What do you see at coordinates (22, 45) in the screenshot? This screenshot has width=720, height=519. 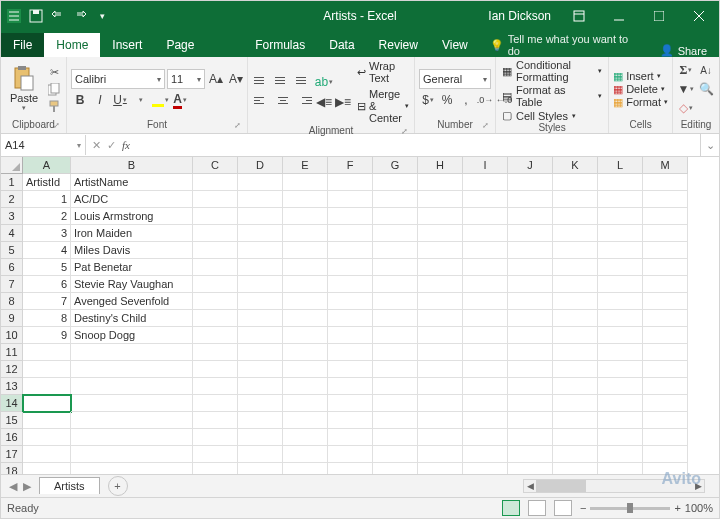 I see `tab-file: File` at bounding box center [22, 45].